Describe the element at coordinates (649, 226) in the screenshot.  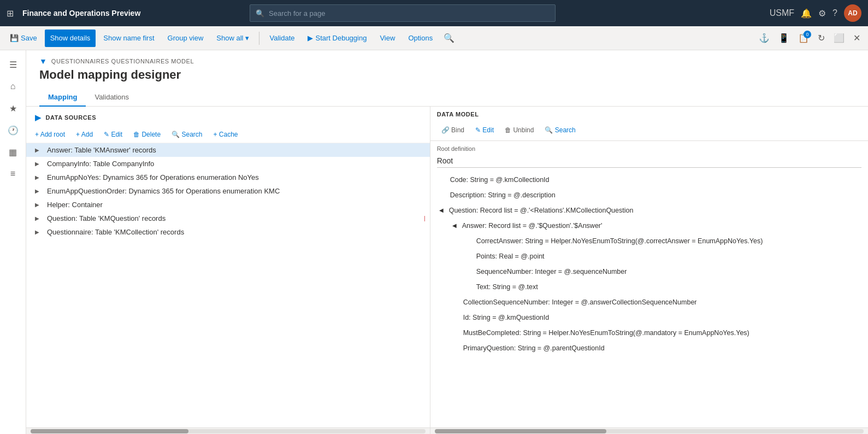
I see `model-item-answer-section: ◀ Answer: Record list = @.'$Question'.'$…` at that location.